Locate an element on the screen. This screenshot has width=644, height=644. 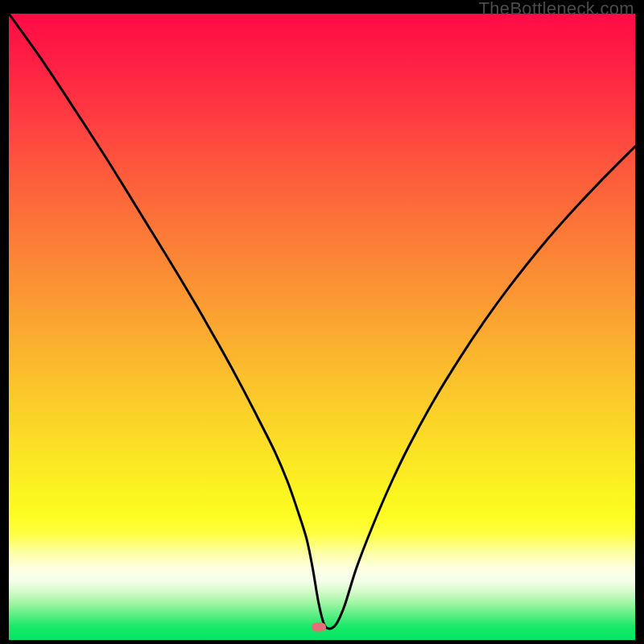
optimal-point-marker is located at coordinates (319, 628).